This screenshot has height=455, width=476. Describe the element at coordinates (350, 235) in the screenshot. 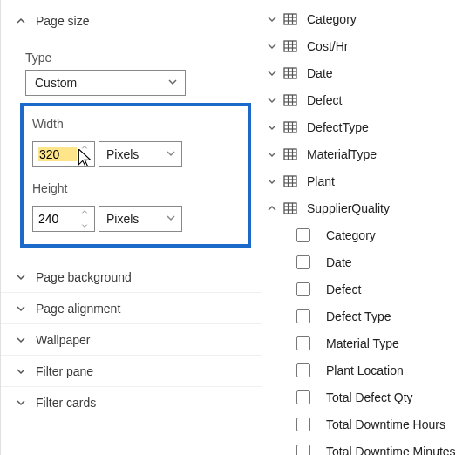

I see `field-label: Category` at that location.